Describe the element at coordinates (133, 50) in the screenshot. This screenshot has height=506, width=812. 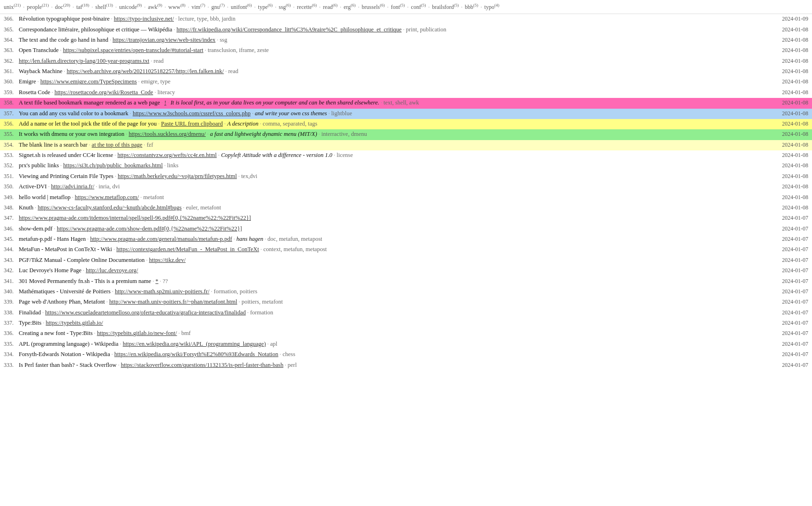
I see `row-url: https://subpixel.space/entries/open-tran…` at that location.